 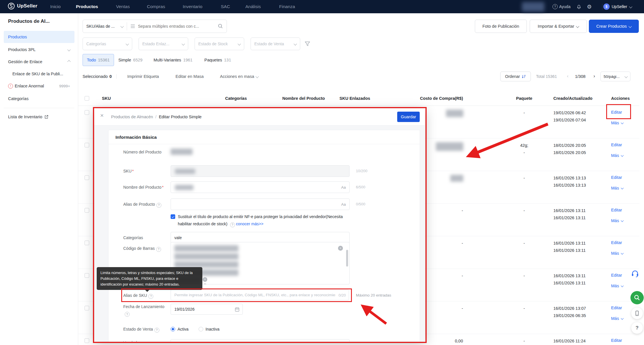 I want to click on nav-ventas: Ventas, so click(x=123, y=7).